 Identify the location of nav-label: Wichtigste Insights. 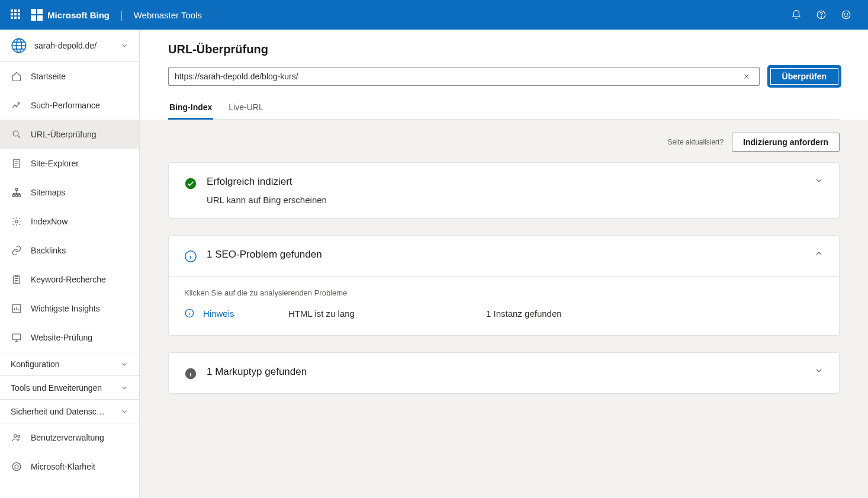
(65, 309).